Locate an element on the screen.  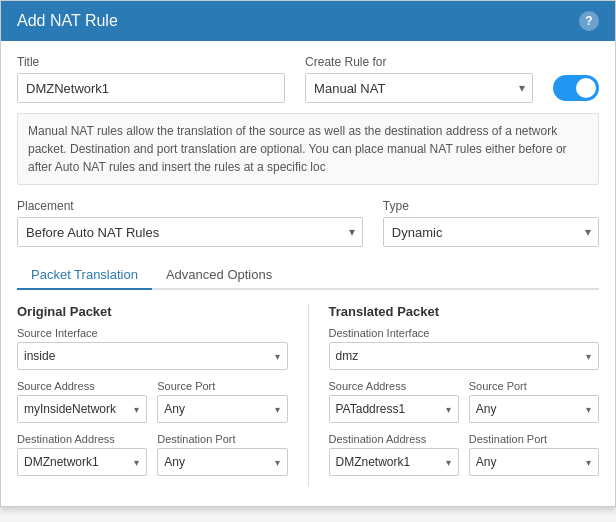
original-dest-port-select: Any is located at coordinates (222, 462).